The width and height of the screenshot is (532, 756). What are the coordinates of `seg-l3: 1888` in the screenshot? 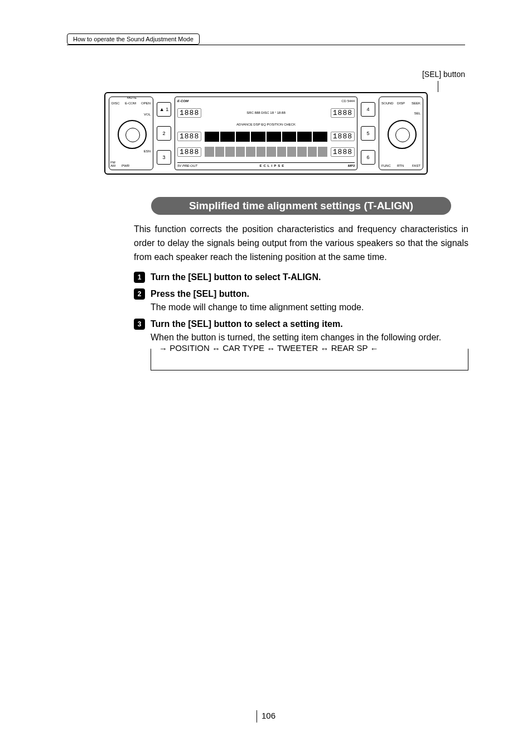 It's located at (190, 152).